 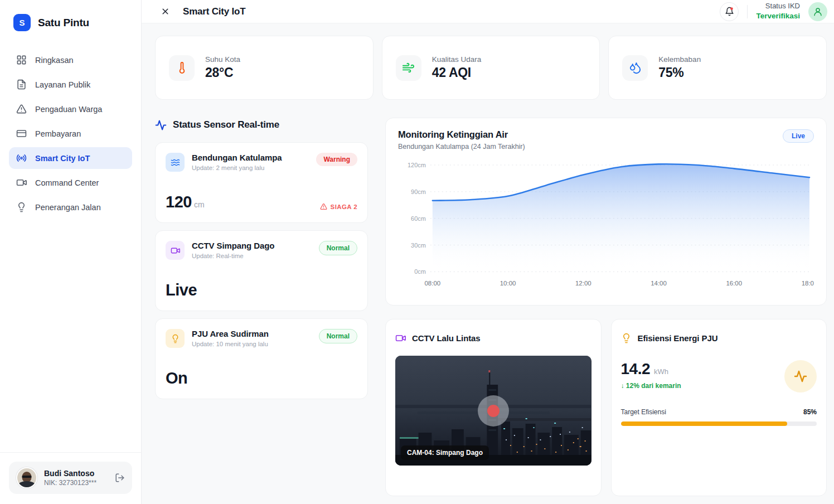 I want to click on header: Smart City IoT Status IKD Terverifikasi, so click(x=488, y=12).